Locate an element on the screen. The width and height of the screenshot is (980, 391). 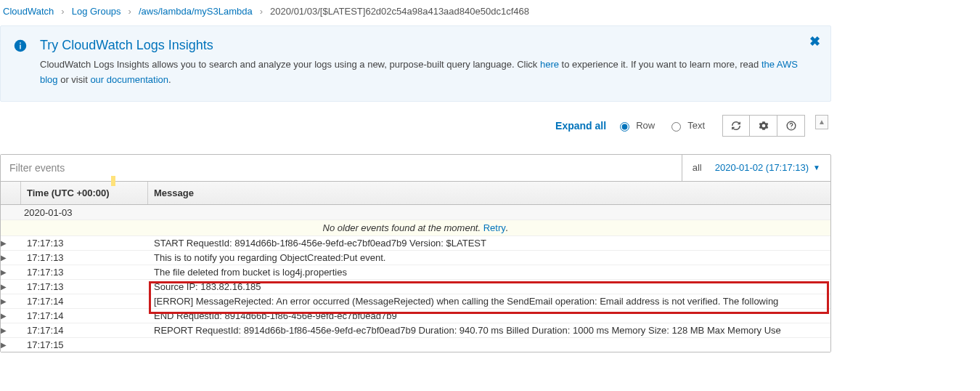
column-time: Time (UTC +00:00) is located at coordinates (68, 193).